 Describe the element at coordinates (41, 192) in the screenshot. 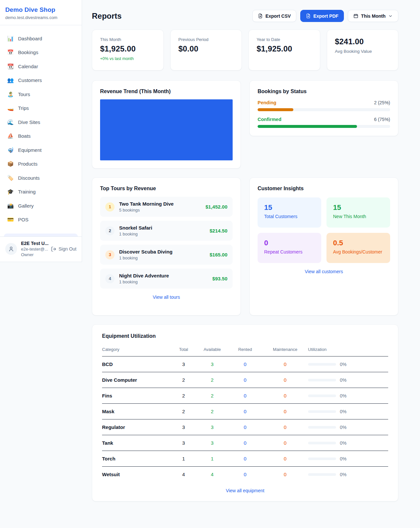

I see `sidebar-item-training: 🎓 Training` at that location.